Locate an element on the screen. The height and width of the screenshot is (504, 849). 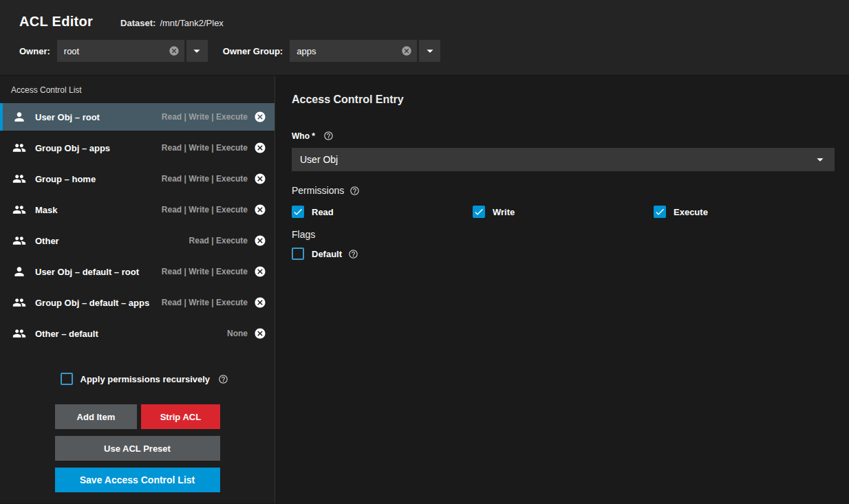
owner-group-clear-icon is located at coordinates (407, 51).